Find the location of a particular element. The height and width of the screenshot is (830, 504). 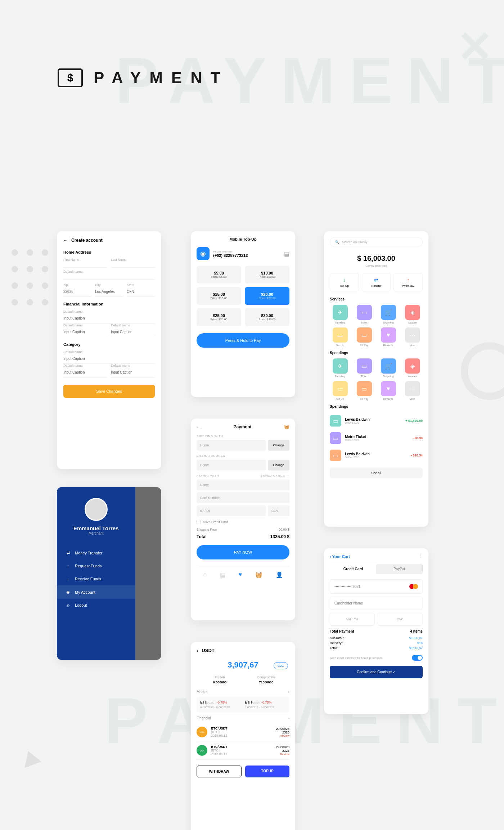

menu-item: ⇄Money Transfer is located at coordinates (96, 553).